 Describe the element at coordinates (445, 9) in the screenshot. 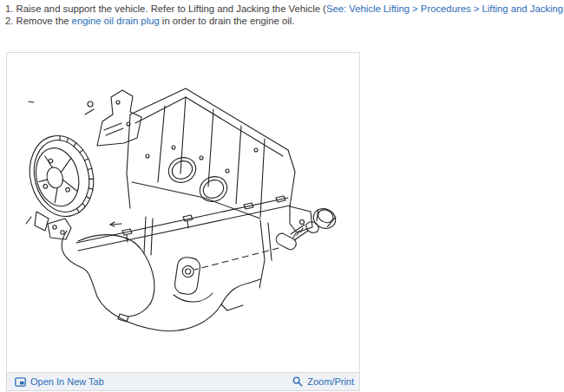

I see `step-1-link-lifting-jacking: See: Vehicle Lifting > Procedures > Lift…` at that location.